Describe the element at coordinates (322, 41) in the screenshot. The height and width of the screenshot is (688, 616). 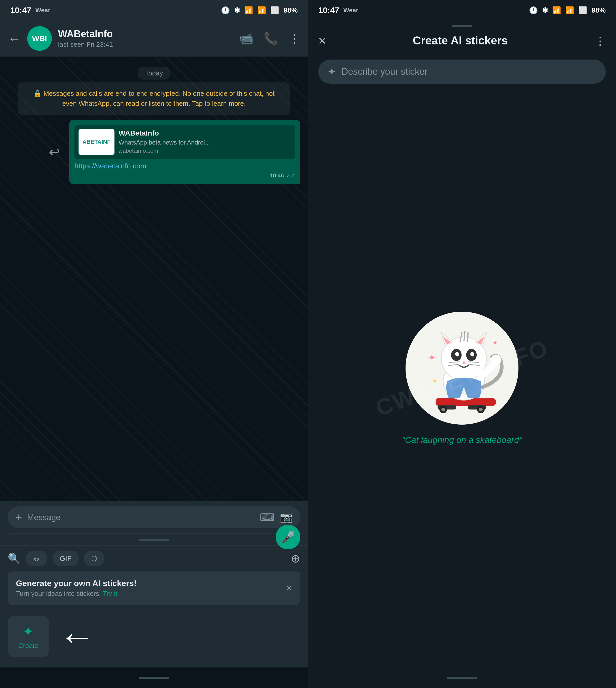
I see `close-button: ×` at that location.